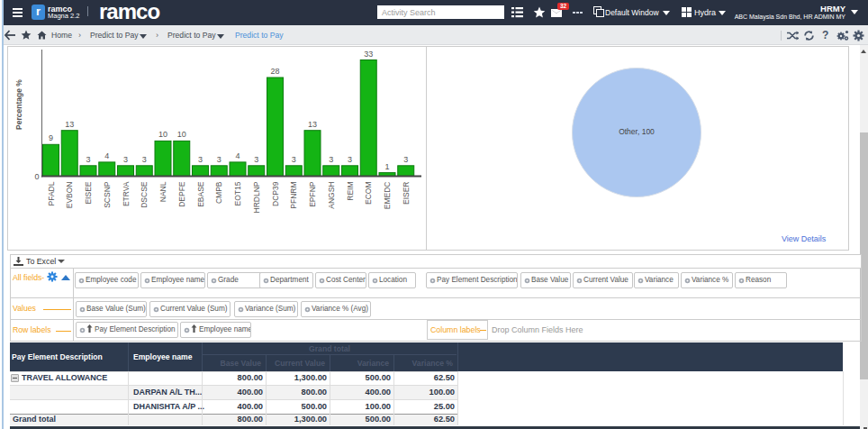  I want to click on svg-text: HRDLNP, so click(257, 196).